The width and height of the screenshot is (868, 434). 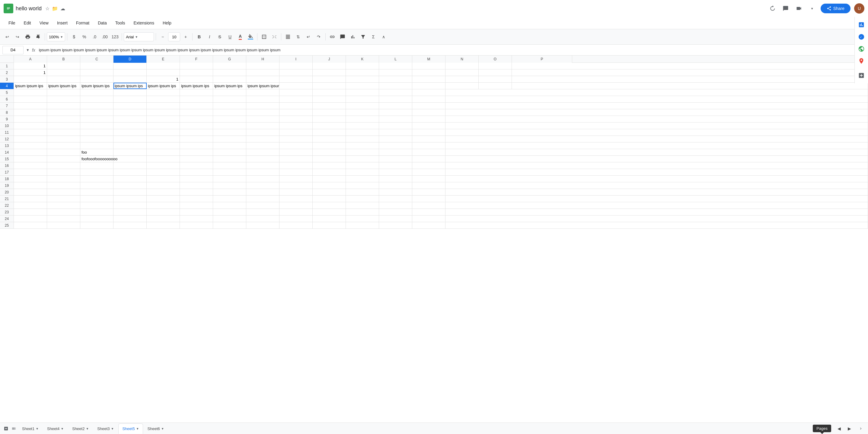 What do you see at coordinates (462, 59) in the screenshot?
I see `col-header-n: N` at bounding box center [462, 59].